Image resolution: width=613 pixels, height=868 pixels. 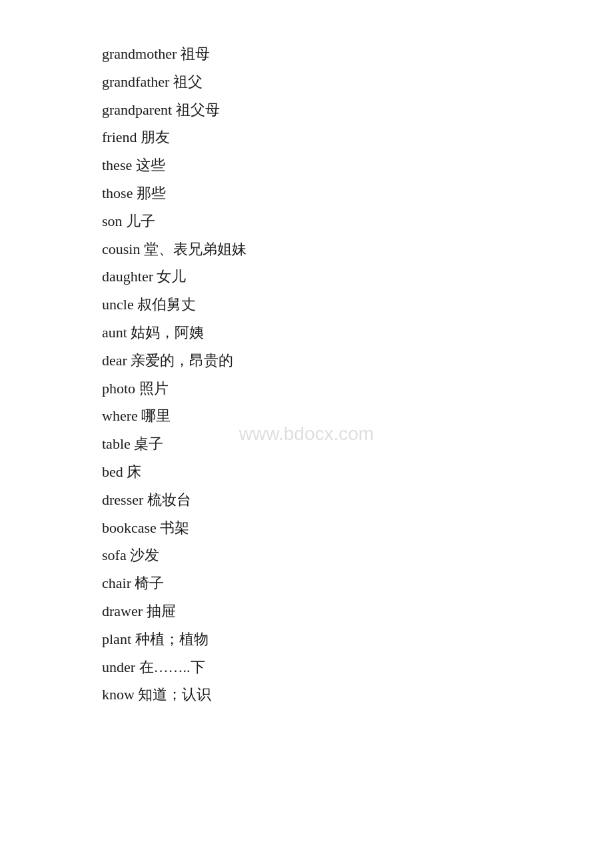 I want to click on vocab-english: bed, so click(x=115, y=472).